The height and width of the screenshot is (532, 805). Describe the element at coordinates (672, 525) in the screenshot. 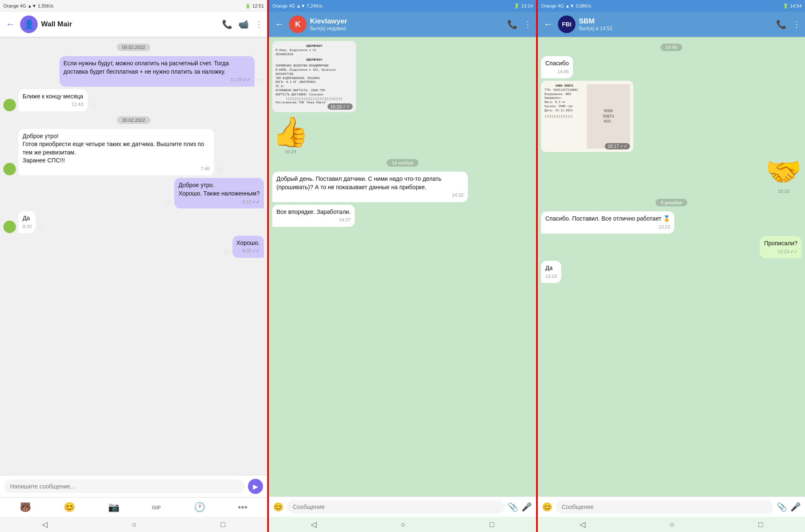

I see `nav-home-icon-3: ○` at that location.